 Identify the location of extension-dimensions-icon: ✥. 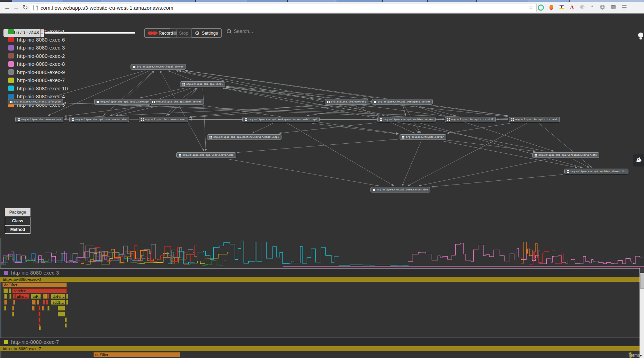
(562, 8).